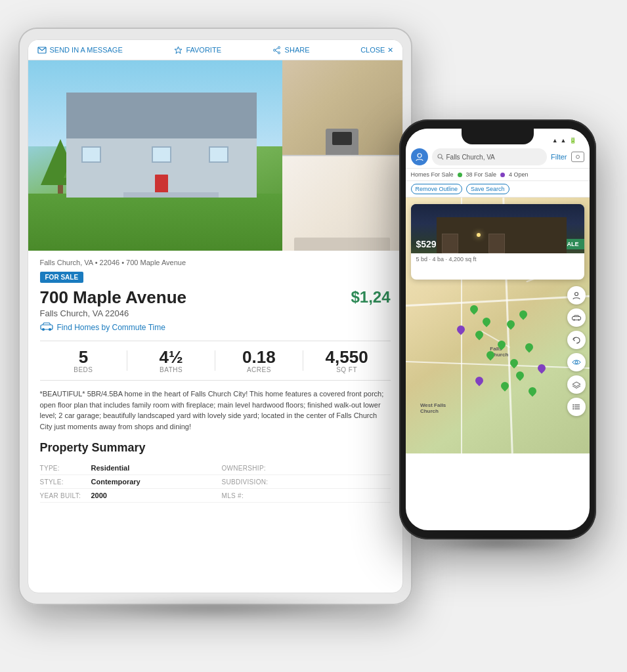 Image resolution: width=627 pixels, height=672 pixels. What do you see at coordinates (116, 482) in the screenshot?
I see `style-value: Contemporary` at bounding box center [116, 482].